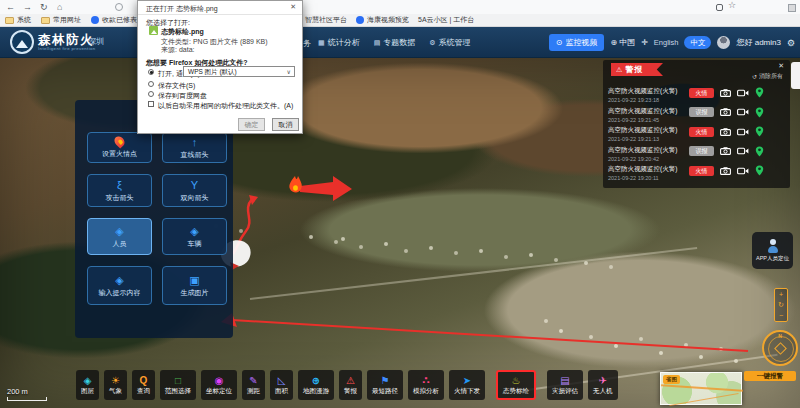 Image resolution: width=800 pixels, height=408 pixels. I want to click on tool-button: ◈ 人员, so click(120, 236).